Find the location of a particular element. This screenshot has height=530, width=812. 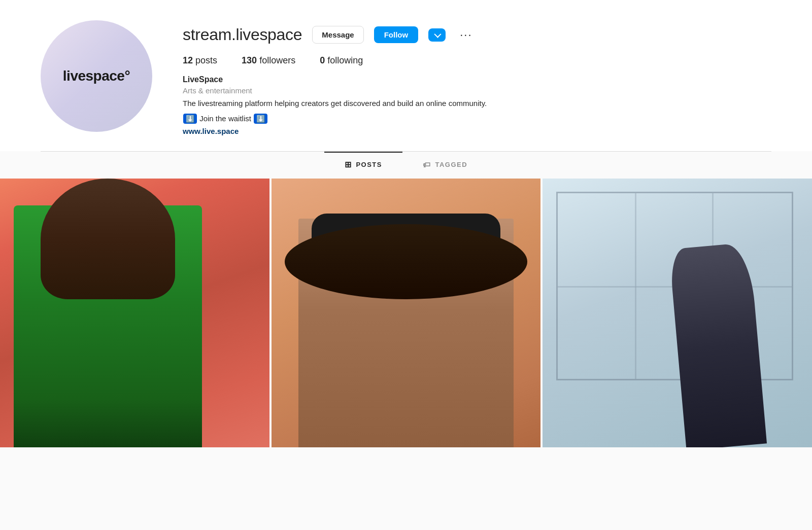

posts-stat: 12 posts is located at coordinates (200, 61).